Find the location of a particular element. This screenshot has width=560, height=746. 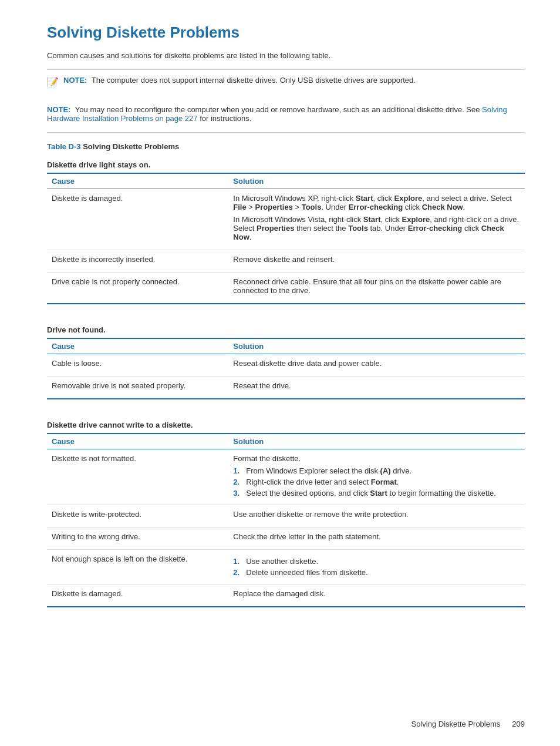

list-item: 2.Right-click the drive letter and selec… is located at coordinates (377, 482).